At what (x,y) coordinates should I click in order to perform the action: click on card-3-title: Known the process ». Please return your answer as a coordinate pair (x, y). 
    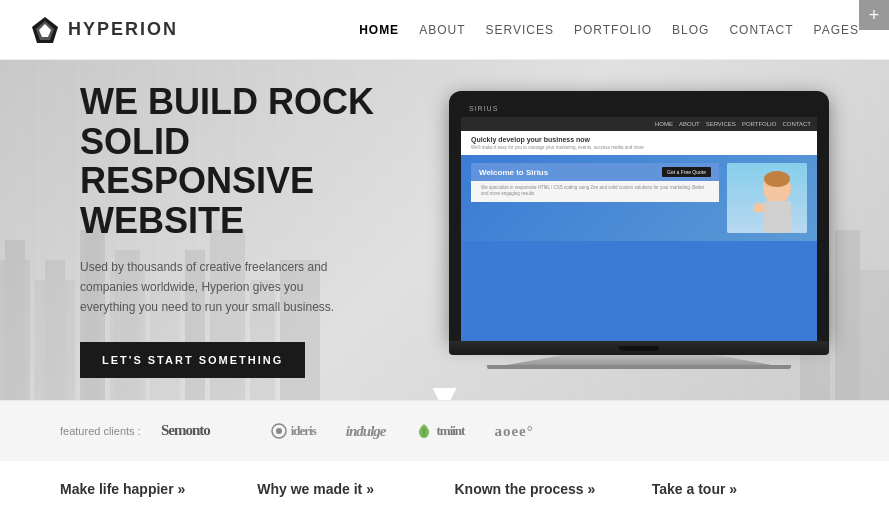
    Looking at the image, I should click on (544, 489).